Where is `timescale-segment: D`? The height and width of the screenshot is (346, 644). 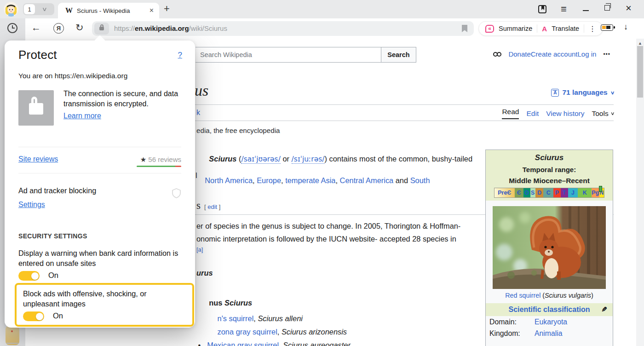
timescale-segment: D is located at coordinates (539, 193).